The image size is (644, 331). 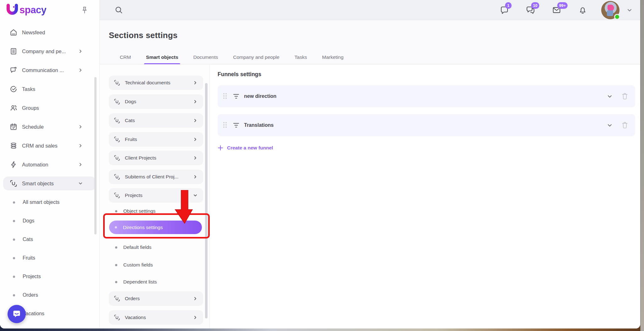 I want to click on sidebar-subitem-label: Orders, so click(x=30, y=295).